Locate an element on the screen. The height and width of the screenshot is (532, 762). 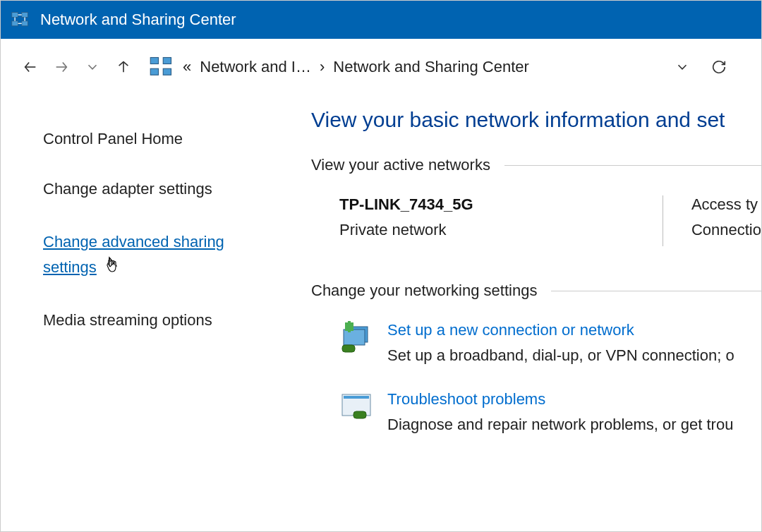
media-streaming-link: Media streaming options is located at coordinates (156, 320).